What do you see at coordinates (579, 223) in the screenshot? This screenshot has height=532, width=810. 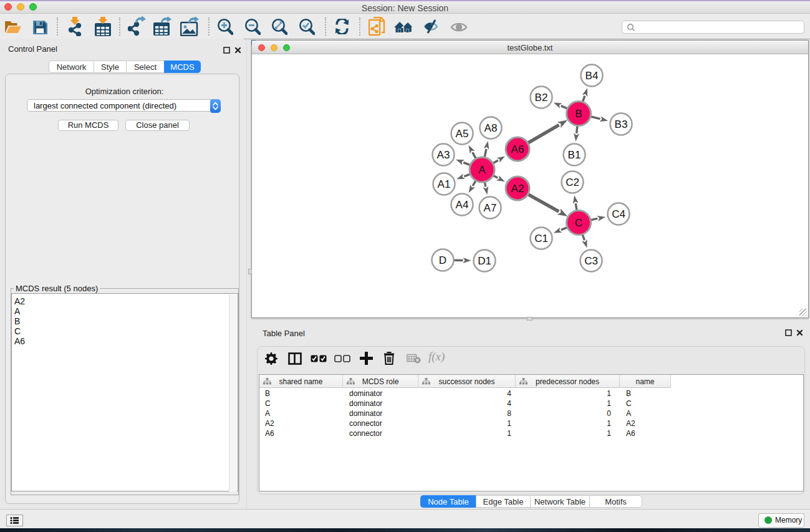 I see `svg-text: C` at bounding box center [579, 223].